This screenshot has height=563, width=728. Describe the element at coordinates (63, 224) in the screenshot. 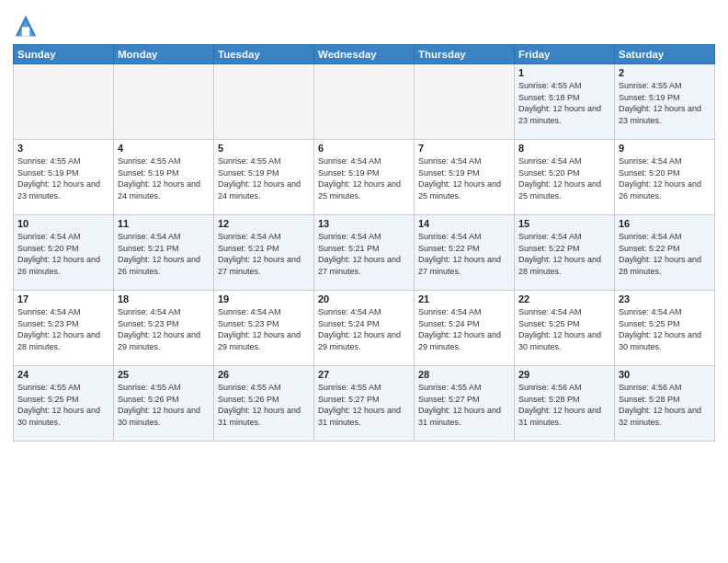

I see `day-number: 10` at that location.